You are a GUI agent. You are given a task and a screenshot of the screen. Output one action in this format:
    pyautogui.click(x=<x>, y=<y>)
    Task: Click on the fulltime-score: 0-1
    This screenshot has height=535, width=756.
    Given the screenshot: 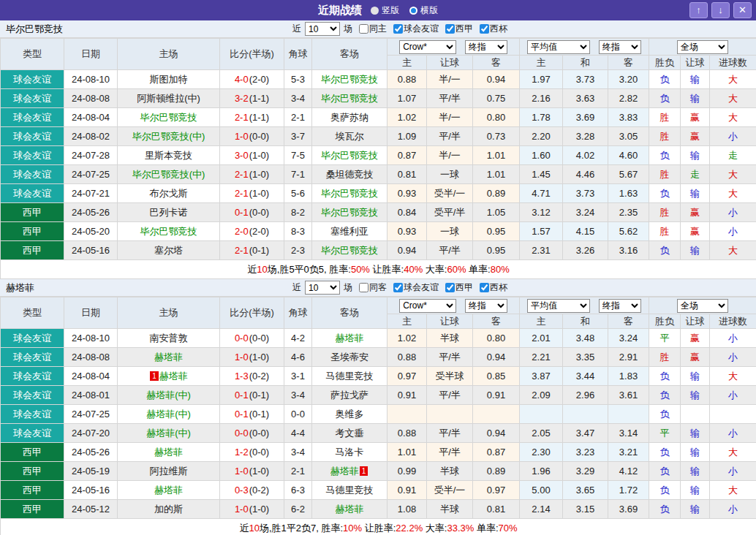 What is the action you would take?
    pyautogui.click(x=241, y=212)
    